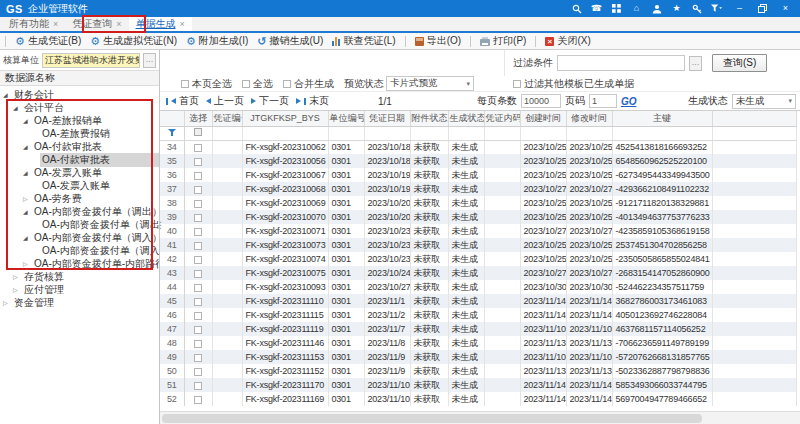  What do you see at coordinates (696, 64) in the screenshot?
I see `filter-more-button: …` at bounding box center [696, 64].